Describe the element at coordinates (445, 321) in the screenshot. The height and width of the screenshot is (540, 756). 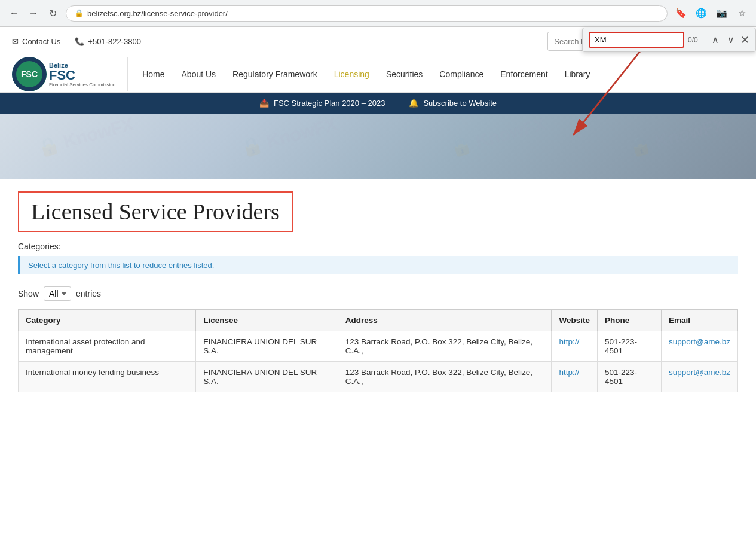
I see `col-address: Address` at that location.